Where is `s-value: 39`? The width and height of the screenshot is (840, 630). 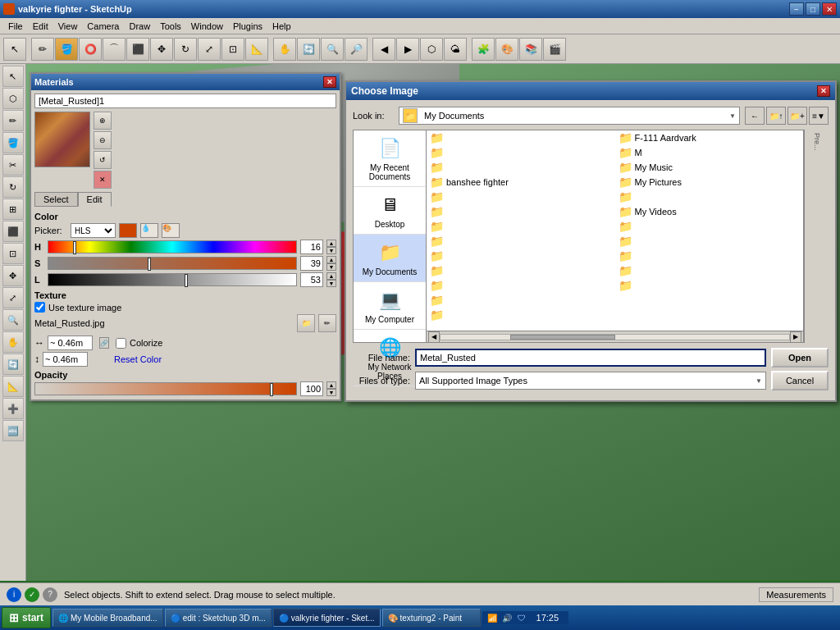 s-value: 39 is located at coordinates (312, 263).